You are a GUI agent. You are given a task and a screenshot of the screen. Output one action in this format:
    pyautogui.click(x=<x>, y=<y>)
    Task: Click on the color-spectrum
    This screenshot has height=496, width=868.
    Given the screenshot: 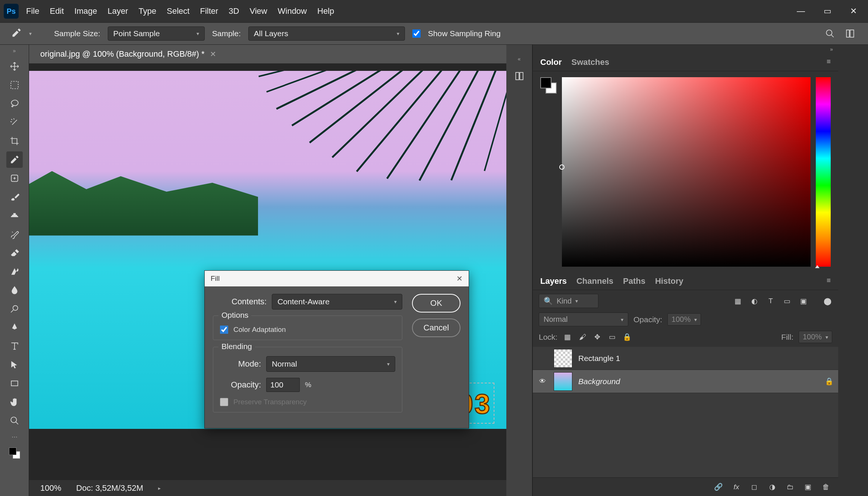 What is the action you would take?
    pyautogui.click(x=686, y=172)
    